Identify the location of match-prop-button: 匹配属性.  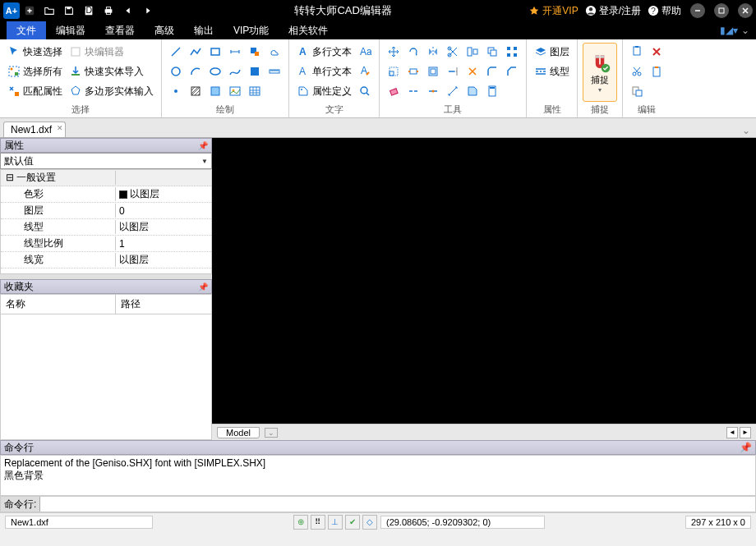
(35, 91).